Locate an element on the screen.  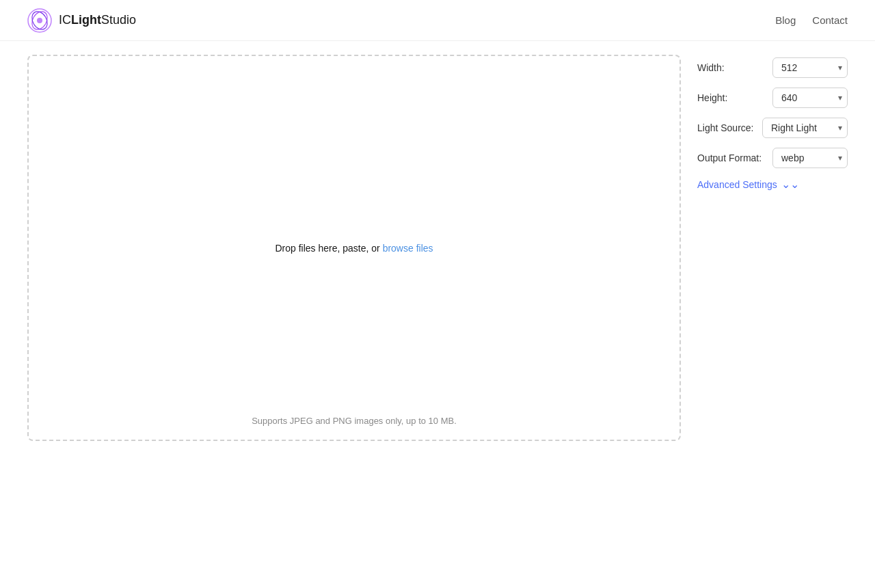
dropzone-main-text: Drop files here, paste, or is located at coordinates (328, 248).